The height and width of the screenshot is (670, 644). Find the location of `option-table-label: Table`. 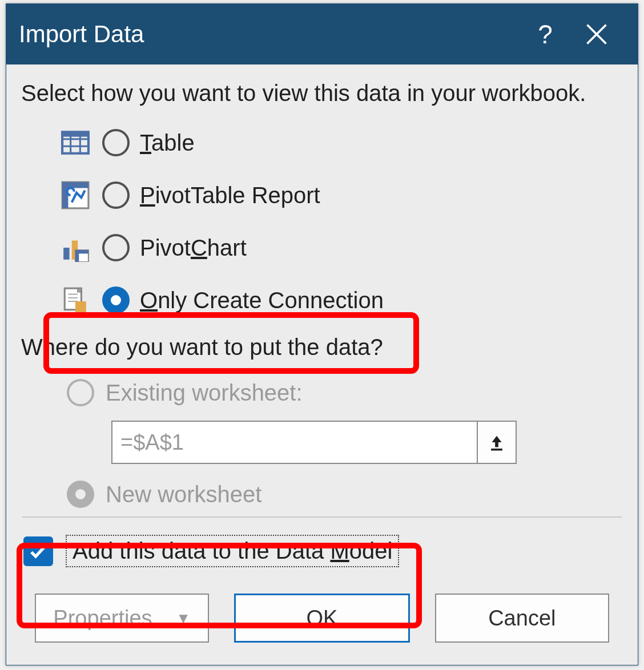

option-table-label: Table is located at coordinates (167, 143).